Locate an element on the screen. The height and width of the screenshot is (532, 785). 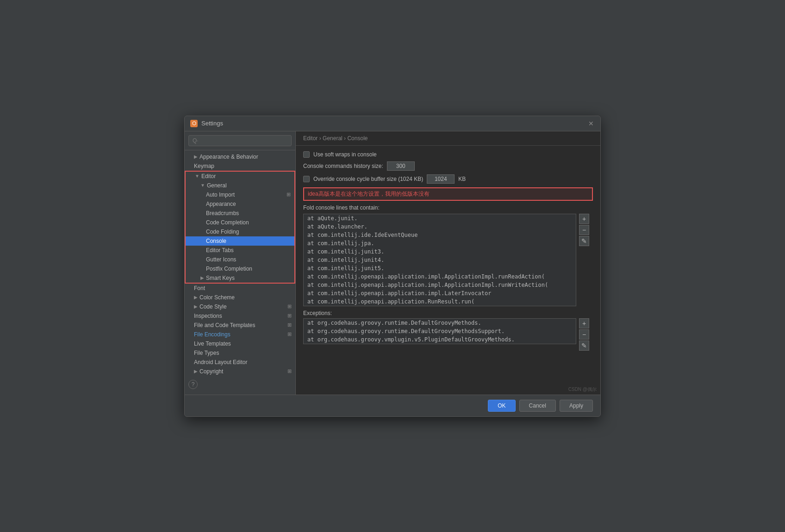
override-label: Override console cycle buffer size (1024… is located at coordinates (368, 179).